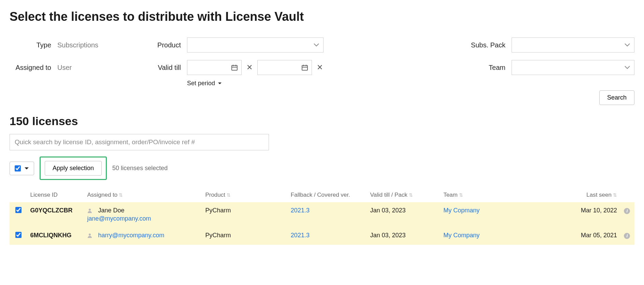 The width and height of the screenshot is (644, 285). Describe the element at coordinates (102, 45) in the screenshot. I see `type-value: Subscriptions` at that location.